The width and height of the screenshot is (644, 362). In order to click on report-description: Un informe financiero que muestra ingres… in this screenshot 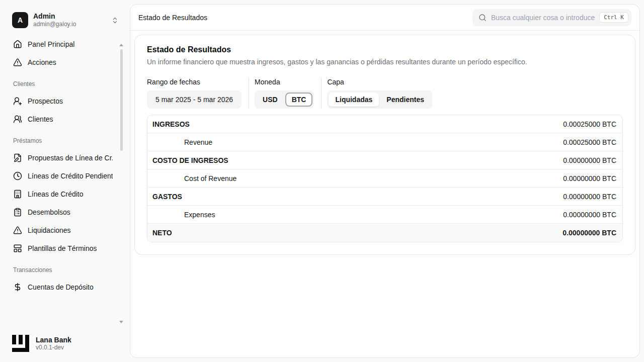, I will do `click(385, 62)`.